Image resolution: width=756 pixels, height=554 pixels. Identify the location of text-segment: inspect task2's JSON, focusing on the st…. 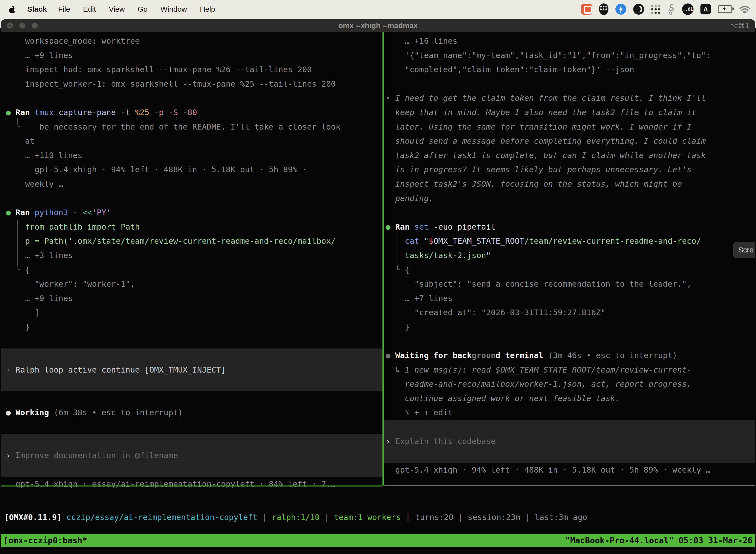
(534, 184).